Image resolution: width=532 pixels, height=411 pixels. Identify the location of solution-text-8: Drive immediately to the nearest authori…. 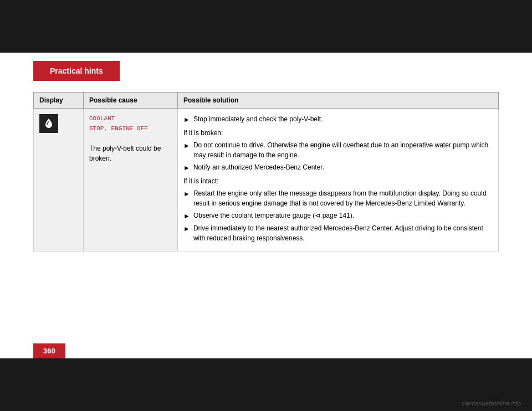
(343, 233).